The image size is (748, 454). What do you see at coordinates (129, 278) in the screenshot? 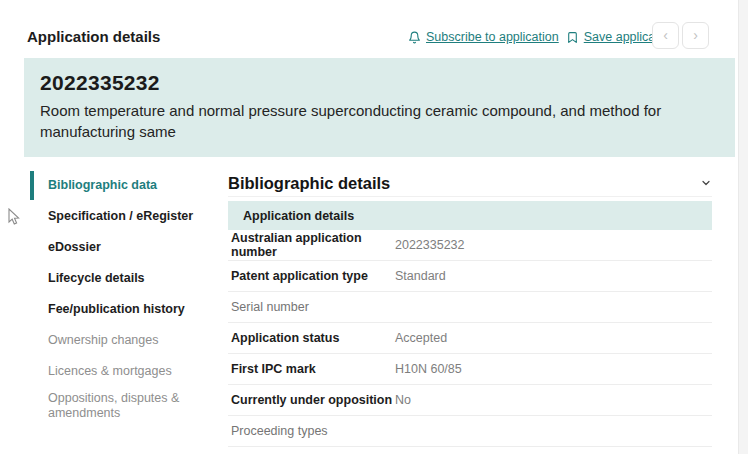
I see `sidebar-item-lifecycle-details: Lifecycle details` at bounding box center [129, 278].